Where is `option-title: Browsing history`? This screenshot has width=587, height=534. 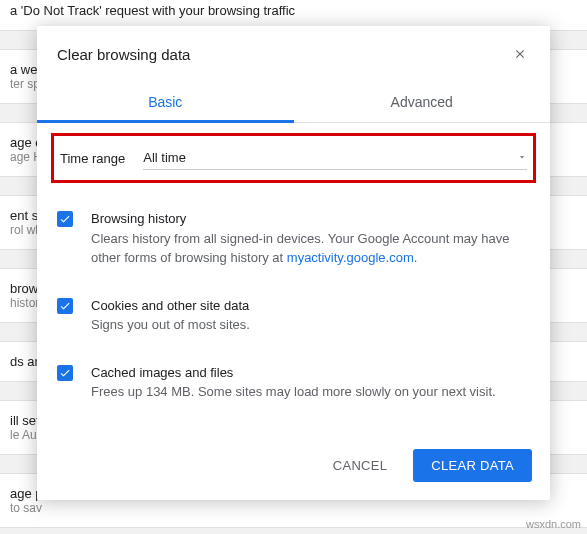 option-title: Browsing history is located at coordinates (310, 219).